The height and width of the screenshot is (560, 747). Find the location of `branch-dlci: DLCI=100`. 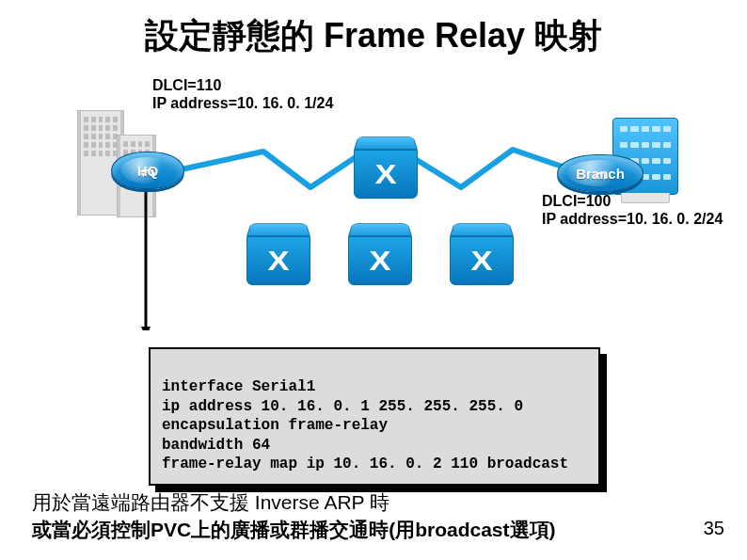

branch-dlci: DLCI=100 is located at coordinates (632, 201).